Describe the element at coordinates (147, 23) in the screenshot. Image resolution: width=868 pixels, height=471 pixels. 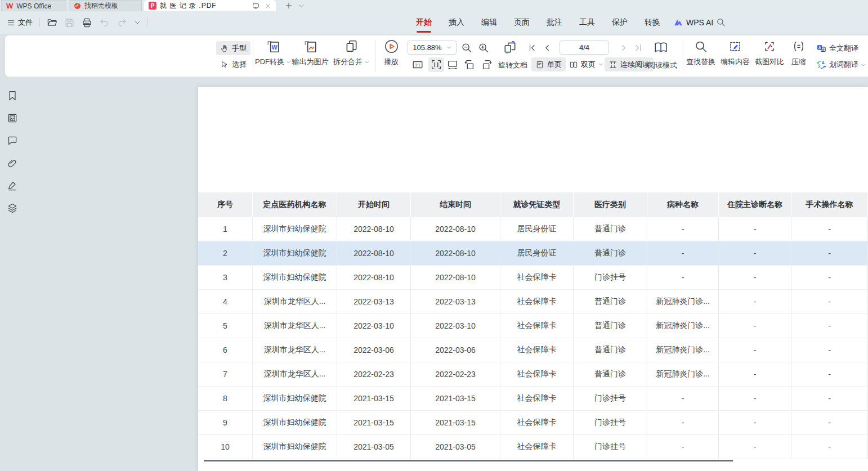
I see `divider` at that location.